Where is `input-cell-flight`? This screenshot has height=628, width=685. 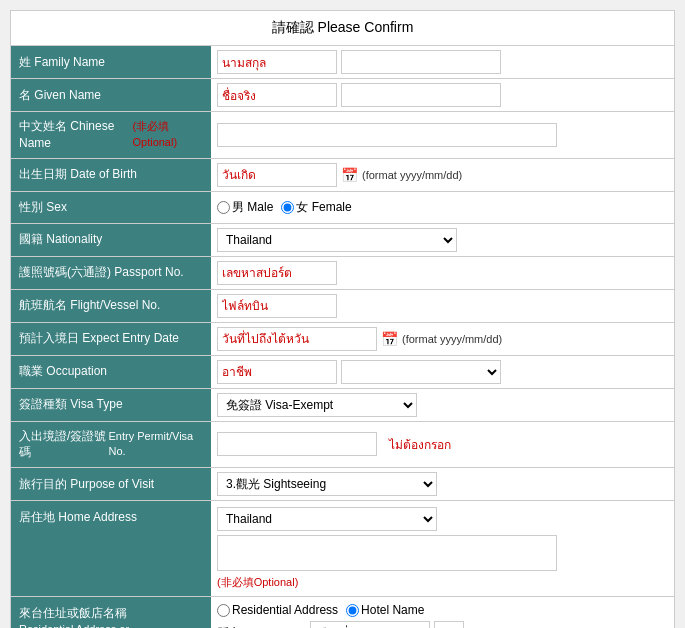 input-cell-flight is located at coordinates (442, 306).